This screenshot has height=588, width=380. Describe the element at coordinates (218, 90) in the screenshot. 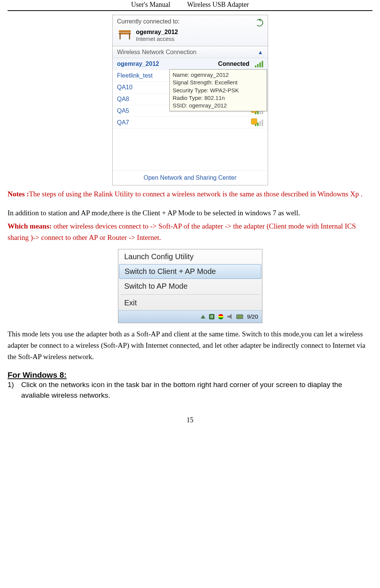

I see `tooltip-line: Security Type: WPA2-PSK` at that location.